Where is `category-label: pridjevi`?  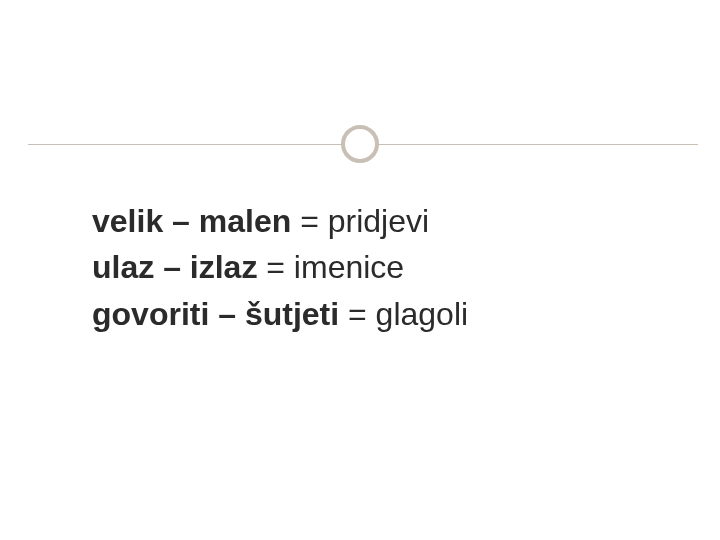
category-label: pridjevi is located at coordinates (378, 221).